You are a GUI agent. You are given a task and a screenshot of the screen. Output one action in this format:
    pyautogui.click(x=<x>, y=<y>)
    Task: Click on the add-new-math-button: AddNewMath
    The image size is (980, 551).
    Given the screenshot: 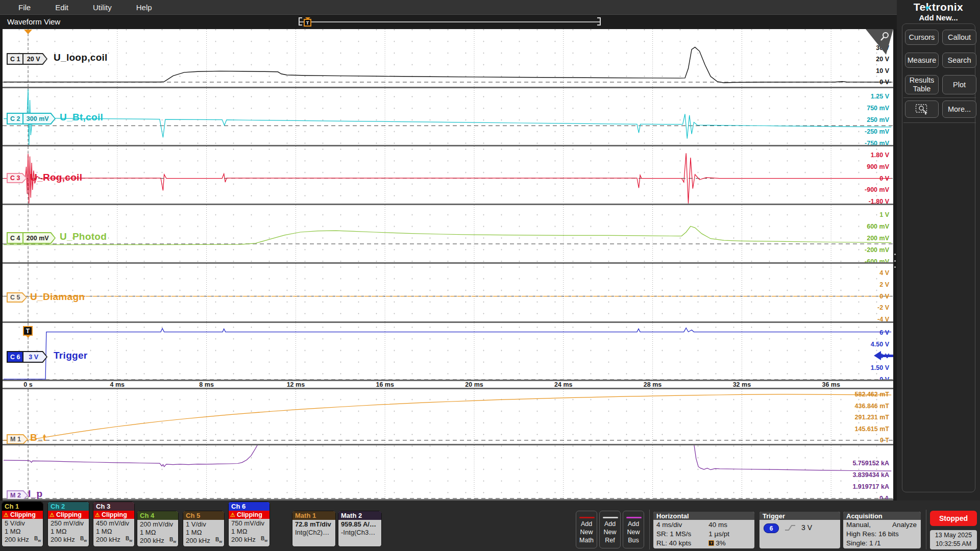 What is the action you would take?
    pyautogui.click(x=586, y=530)
    